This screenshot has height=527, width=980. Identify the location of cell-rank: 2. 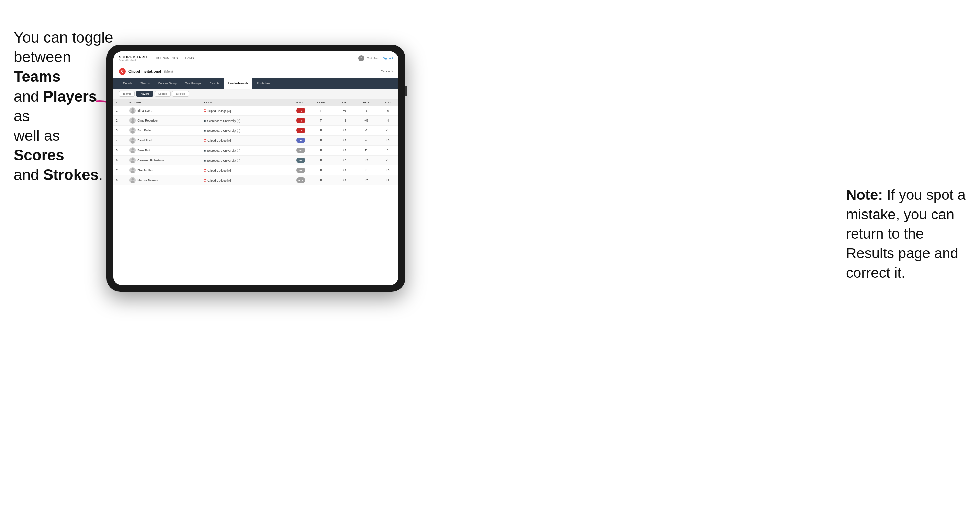
(120, 121).